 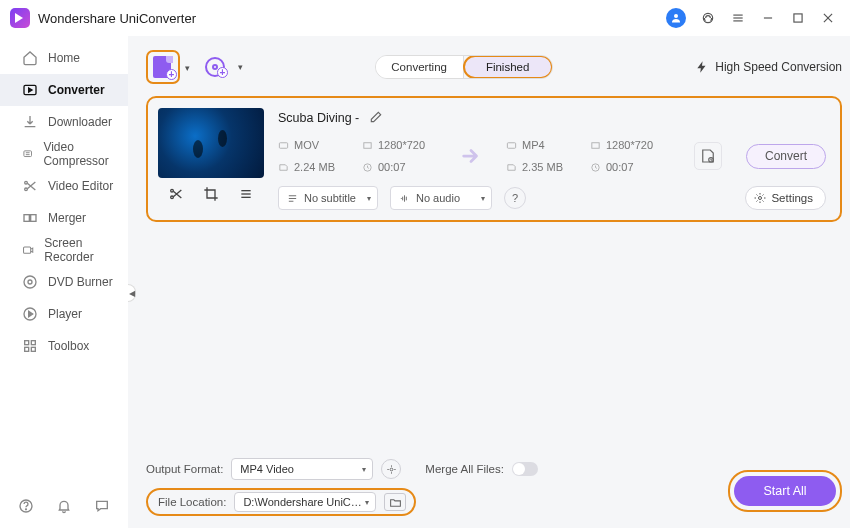 I want to click on tab-finished: Finished, so click(x=508, y=67).